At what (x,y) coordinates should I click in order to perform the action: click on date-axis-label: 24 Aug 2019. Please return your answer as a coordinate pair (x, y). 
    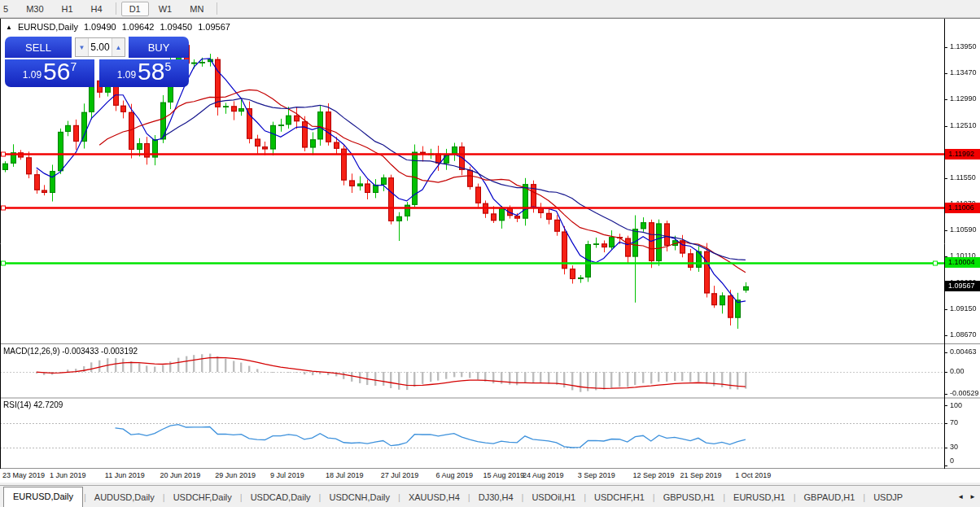
    Looking at the image, I should click on (544, 475).